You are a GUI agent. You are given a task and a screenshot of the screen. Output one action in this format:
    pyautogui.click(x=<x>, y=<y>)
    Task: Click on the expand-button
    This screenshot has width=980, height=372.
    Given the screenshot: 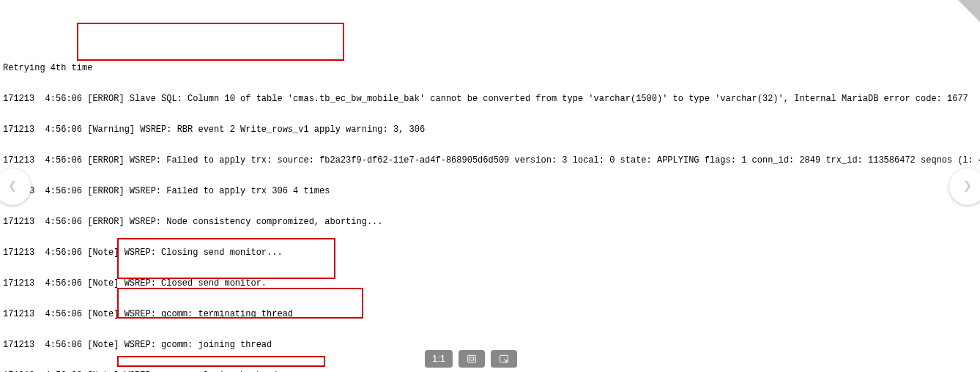 What is the action you would take?
    pyautogui.click(x=504, y=359)
    